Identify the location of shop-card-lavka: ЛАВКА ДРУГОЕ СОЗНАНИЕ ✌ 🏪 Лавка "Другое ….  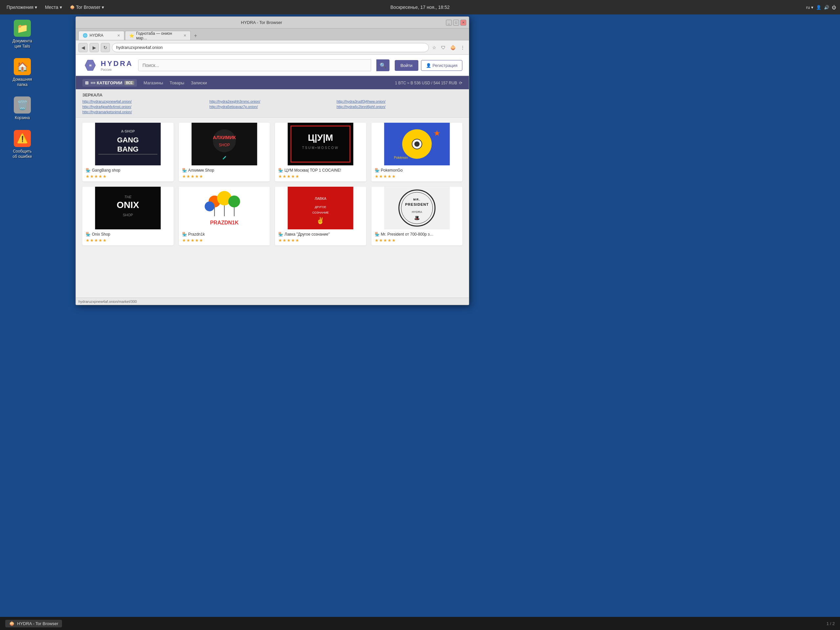
(321, 216).